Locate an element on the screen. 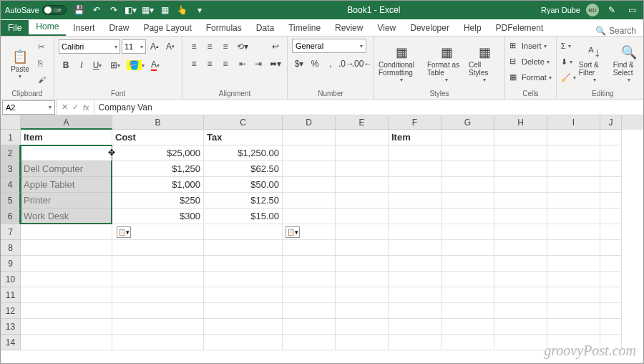 The height and width of the screenshot is (364, 644). cut-icon: ✂ is located at coordinates (44, 47).